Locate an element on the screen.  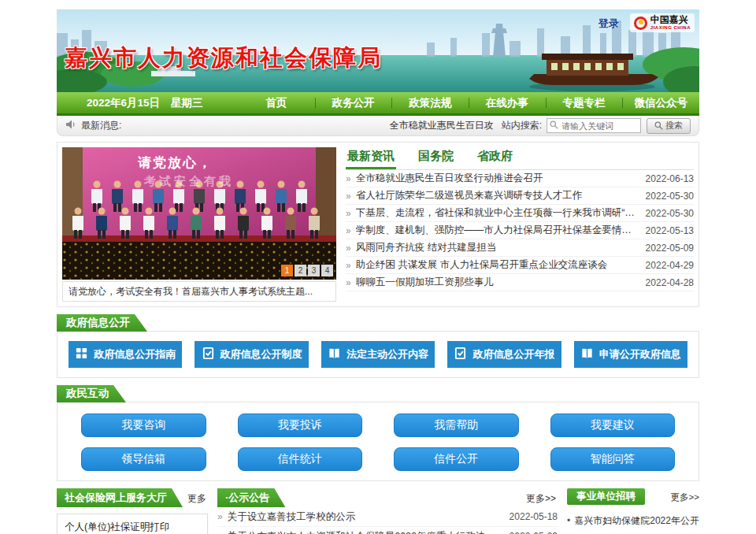
tab-state-council: 国务院 is located at coordinates (436, 158).